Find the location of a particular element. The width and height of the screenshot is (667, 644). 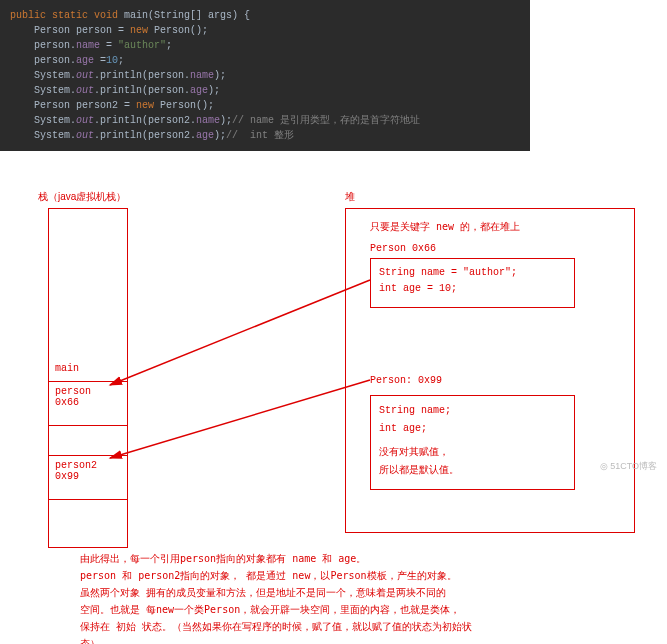

code-line: Person person = new Person(); is located at coordinates (265, 30).